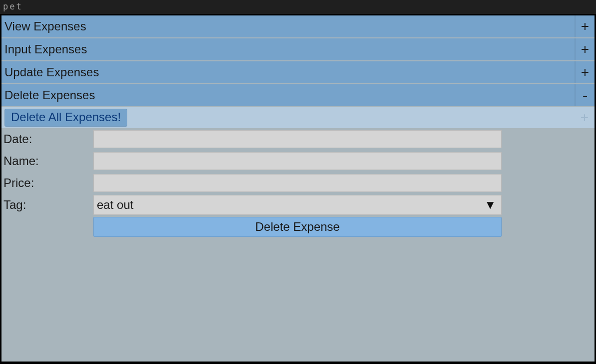  I want to click on accordion-item-update-expenses: Update Expenses +, so click(298, 72).